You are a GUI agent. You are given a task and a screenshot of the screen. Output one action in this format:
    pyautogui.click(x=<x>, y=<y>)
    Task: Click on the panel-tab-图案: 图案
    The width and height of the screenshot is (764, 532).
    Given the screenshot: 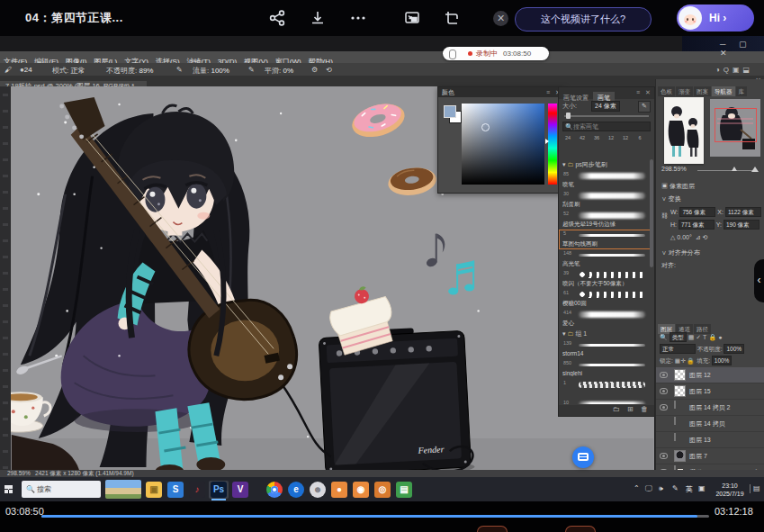 What is the action you would take?
    pyautogui.click(x=702, y=92)
    